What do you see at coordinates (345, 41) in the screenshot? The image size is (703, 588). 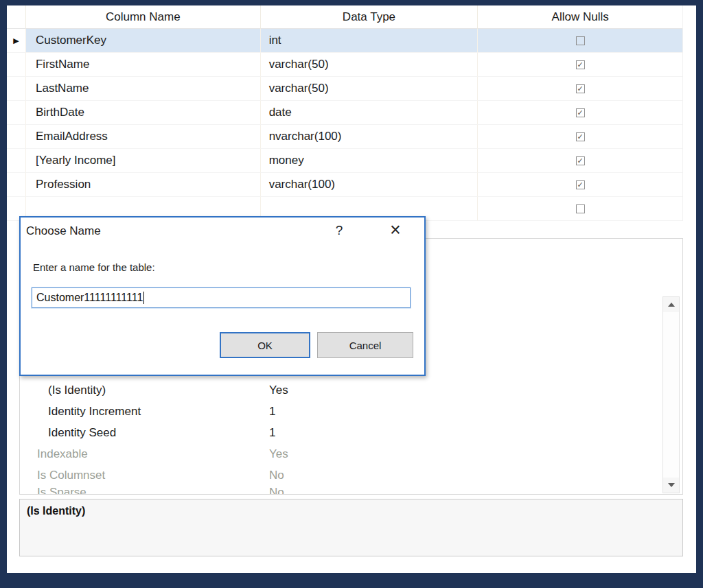 I see `table-row: ▶CustomerKeyint` at bounding box center [345, 41].